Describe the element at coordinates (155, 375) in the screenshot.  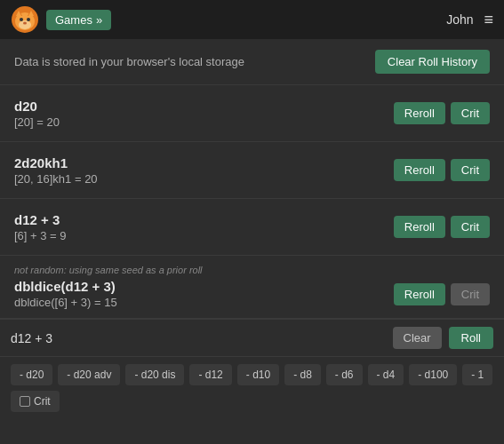
I see `quick-dice-button: - d20 dis` at that location.